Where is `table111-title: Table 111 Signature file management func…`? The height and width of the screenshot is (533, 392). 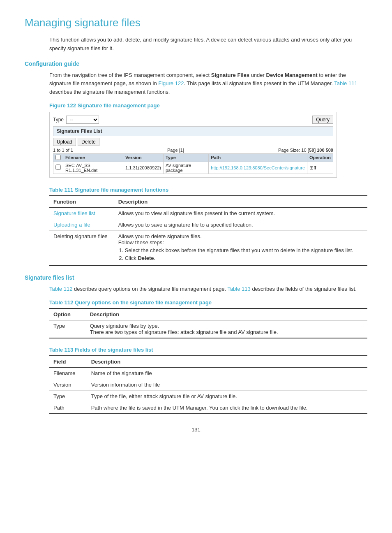
table111-title: Table 111 Signature file management func… is located at coordinates (208, 190).